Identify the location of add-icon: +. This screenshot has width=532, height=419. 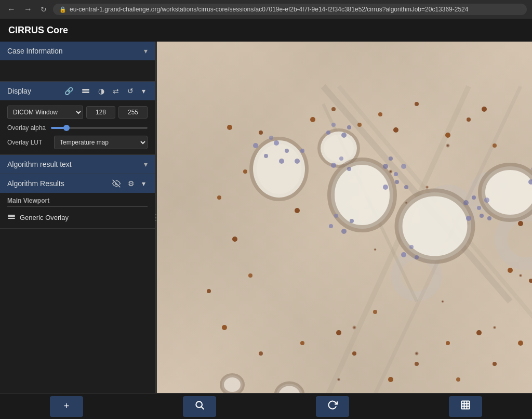
(66, 407).